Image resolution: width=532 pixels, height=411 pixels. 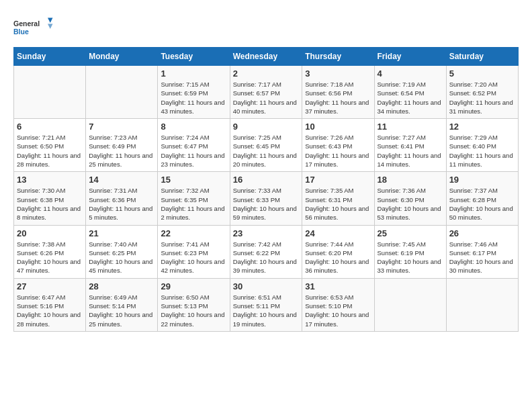 I want to click on day-info: Sunrise: 6:53 AM Sunset: 5:10 PM Dayligh…, so click(x=338, y=310).